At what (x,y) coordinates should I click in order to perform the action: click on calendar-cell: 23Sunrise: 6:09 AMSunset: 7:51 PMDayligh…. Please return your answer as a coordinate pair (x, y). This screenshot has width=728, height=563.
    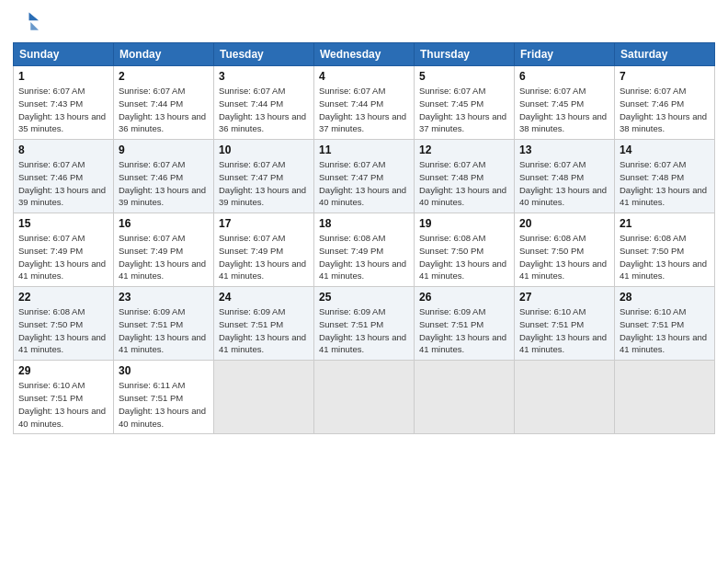
    Looking at the image, I should click on (164, 324).